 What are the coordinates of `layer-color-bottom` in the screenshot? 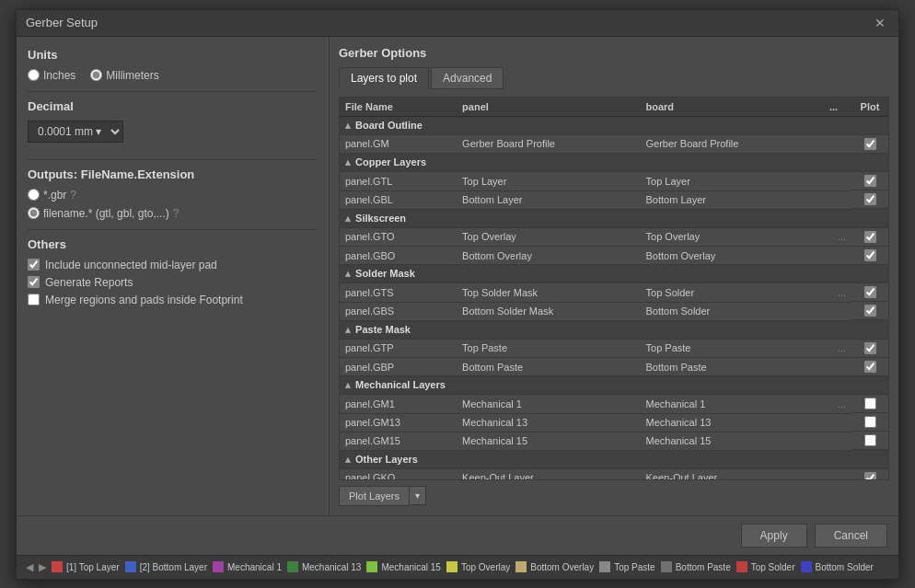 It's located at (131, 567).